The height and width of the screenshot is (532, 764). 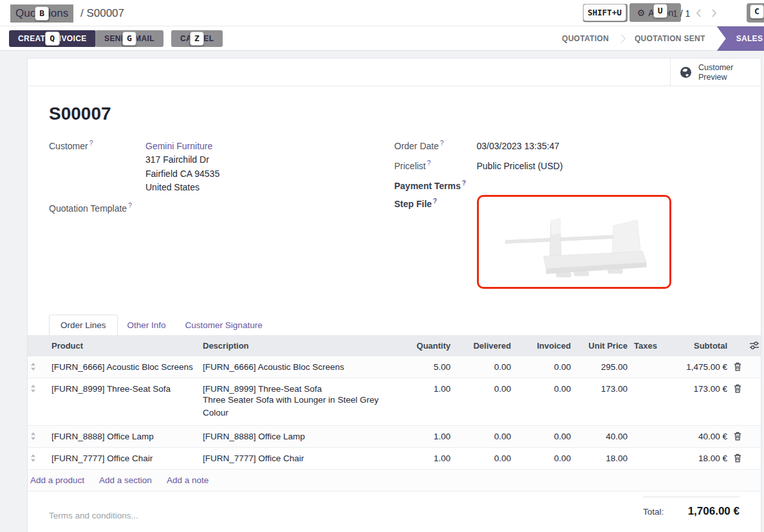 I want to click on hint-badge-b: B, so click(x=42, y=14).